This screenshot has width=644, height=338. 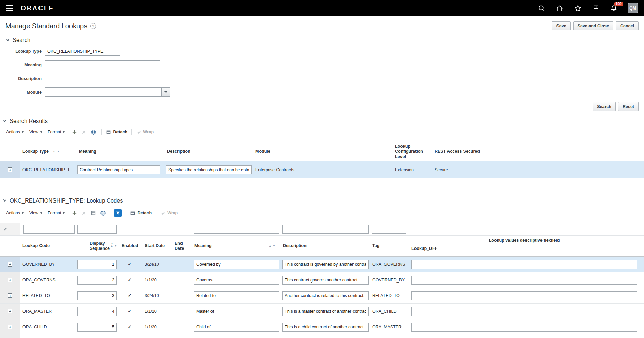 What do you see at coordinates (322, 311) in the screenshot?
I see `lookup-code-row: + ORA_MASTER ✓ 1/1/20 ORA_CHILD` at bounding box center [322, 311].